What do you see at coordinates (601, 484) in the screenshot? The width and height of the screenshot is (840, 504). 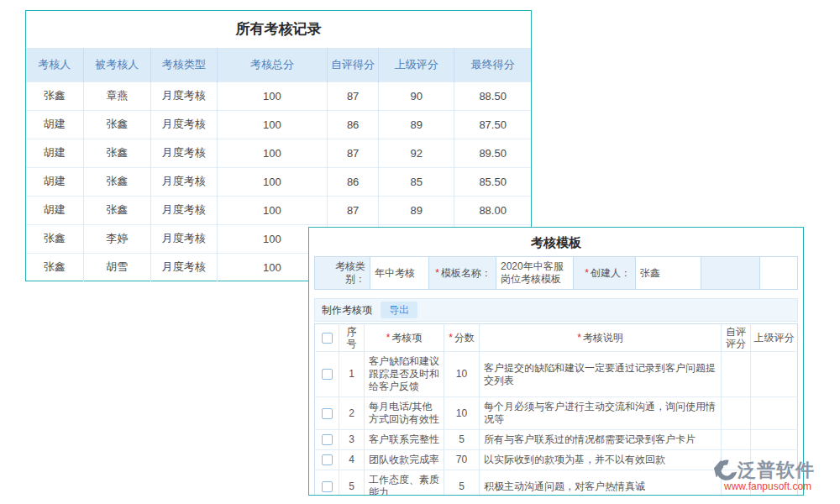 I see `desc-cell: 积极主动沟通问题，对客户热情真诚` at bounding box center [601, 484].